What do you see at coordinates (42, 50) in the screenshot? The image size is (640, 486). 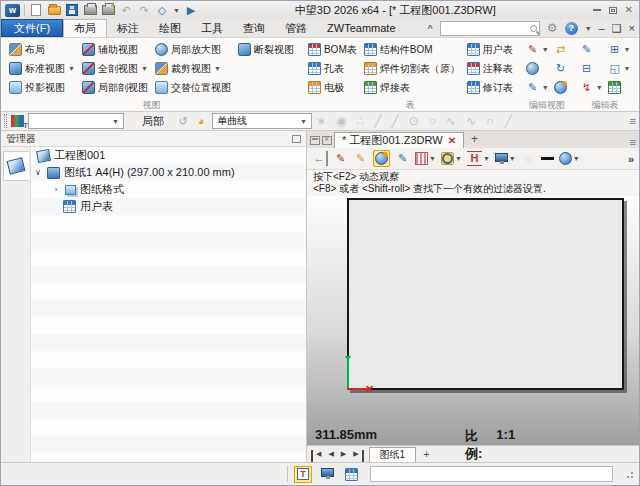 I see `layout-button: 布局` at bounding box center [42, 50].